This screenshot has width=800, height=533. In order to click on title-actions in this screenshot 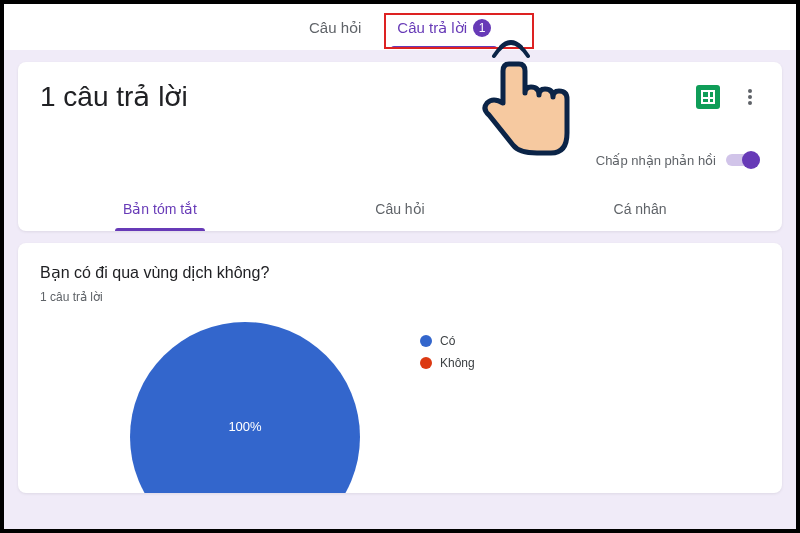, I will do `click(728, 97)`.